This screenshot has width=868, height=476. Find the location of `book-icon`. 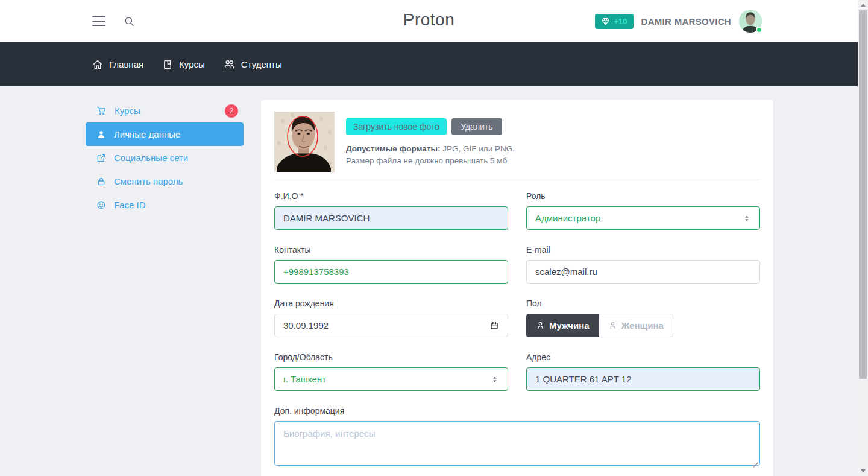

book-icon is located at coordinates (168, 65).